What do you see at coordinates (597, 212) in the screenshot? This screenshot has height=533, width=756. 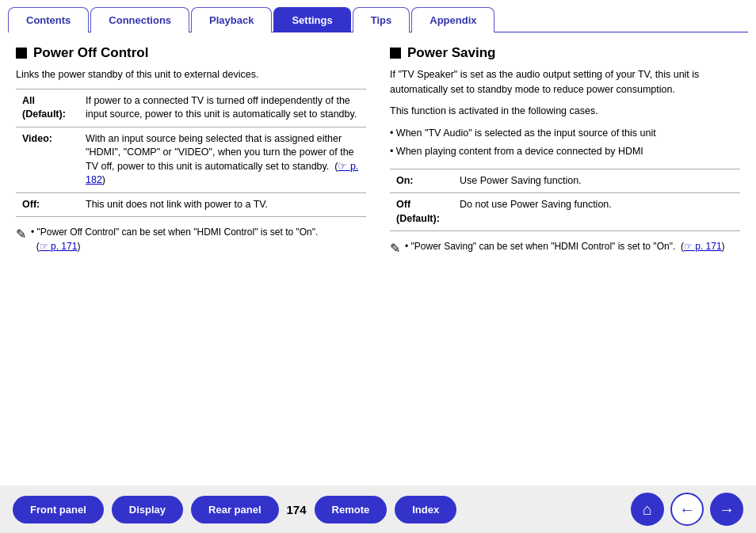 I see `table-cell-value: Do not use Power Saving function.` at bounding box center [597, 212].